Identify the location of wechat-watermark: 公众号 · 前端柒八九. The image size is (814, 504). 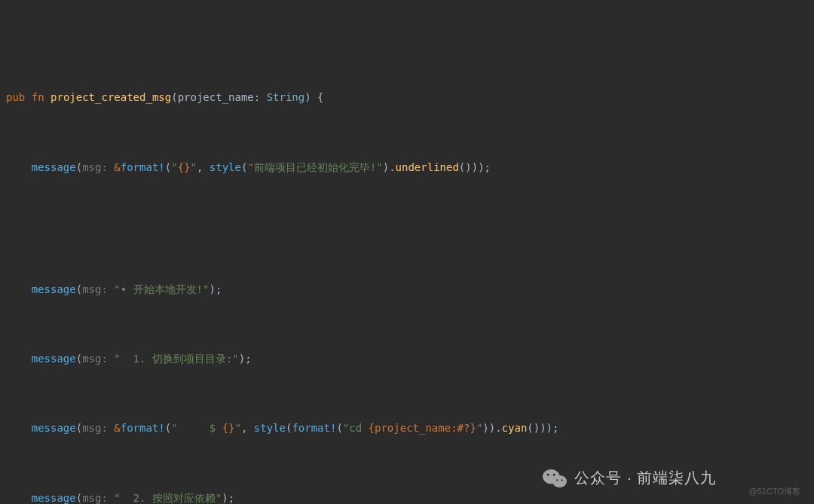
(629, 478).